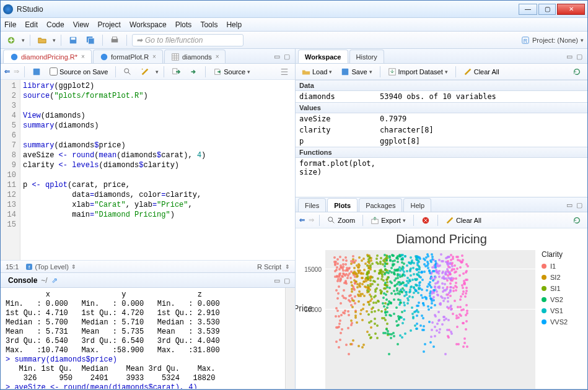 Image resolution: width=588 pixels, height=390 pixels. Describe the element at coordinates (553, 40) in the screenshot. I see `project-selector: R Project: (None) ▾` at that location.